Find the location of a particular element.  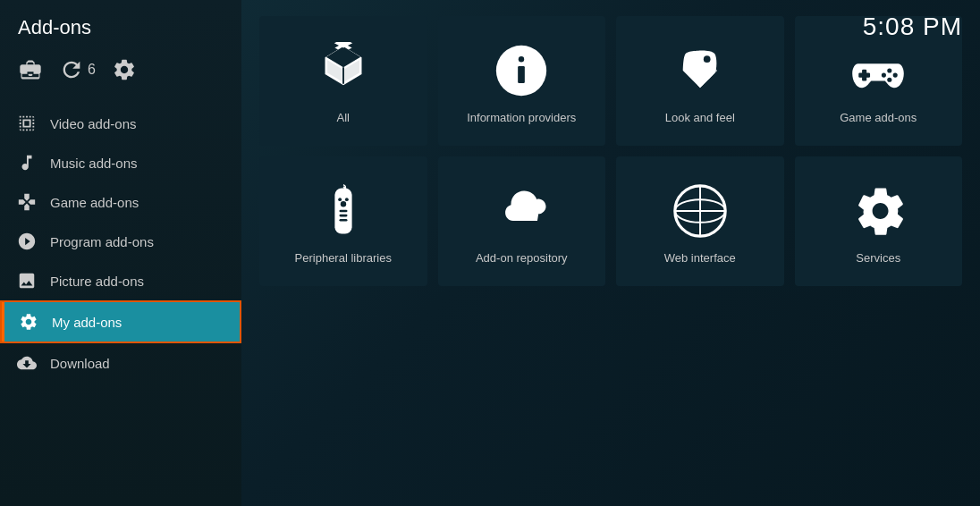

sidebar-item-program-addons: Program add-ons is located at coordinates (121, 241).